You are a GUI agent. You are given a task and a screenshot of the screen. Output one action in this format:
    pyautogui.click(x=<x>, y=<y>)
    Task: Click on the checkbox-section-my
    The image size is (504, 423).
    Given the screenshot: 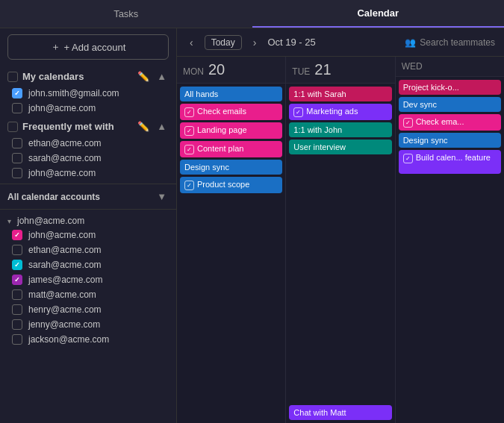 What is the action you would take?
    pyautogui.click(x=13, y=77)
    